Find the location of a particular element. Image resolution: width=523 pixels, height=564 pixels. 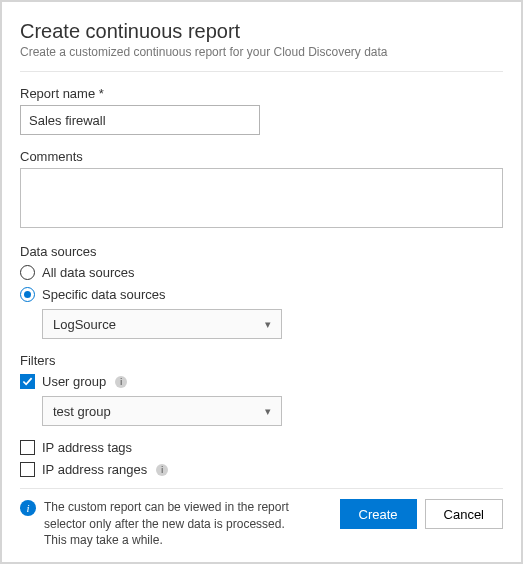

filter-ip-tags: IP address tags is located at coordinates (262, 448).